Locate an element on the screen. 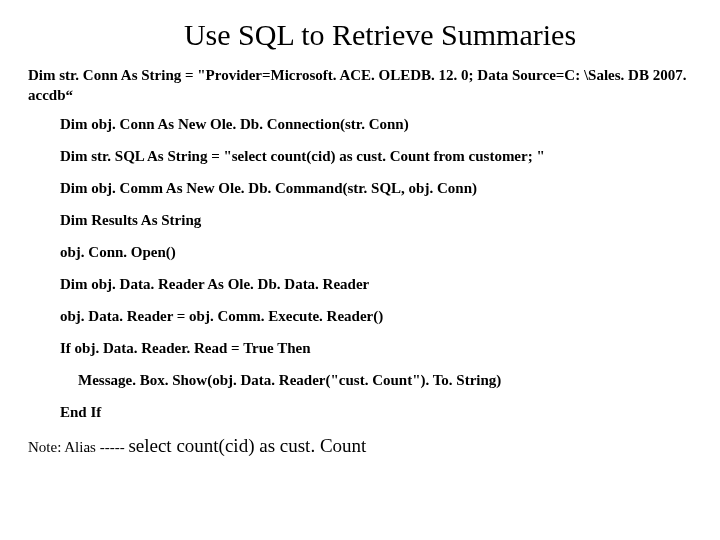 Image resolution: width=720 pixels, height=540 pixels. slide-title: Use SQL to Retrieve Summaries is located at coordinates (380, 35).